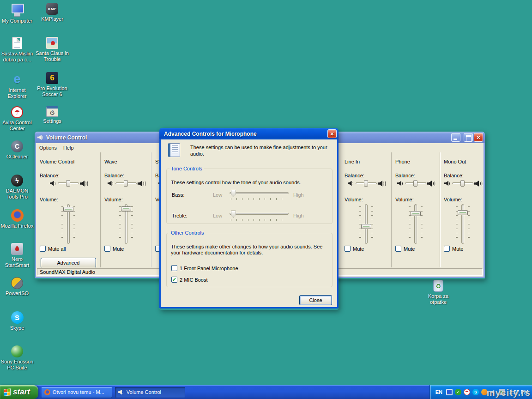 Image resolution: width=532 pixels, height=399 pixels. I want to click on skype-icon, so click(18, 318).